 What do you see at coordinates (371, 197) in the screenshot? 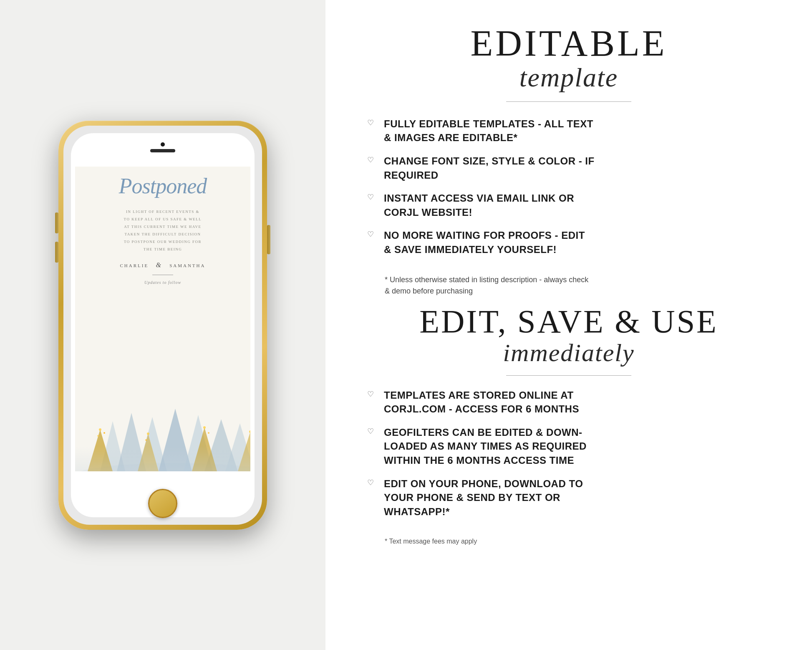
I see `heart-icon-3: ♡` at bounding box center [371, 197].